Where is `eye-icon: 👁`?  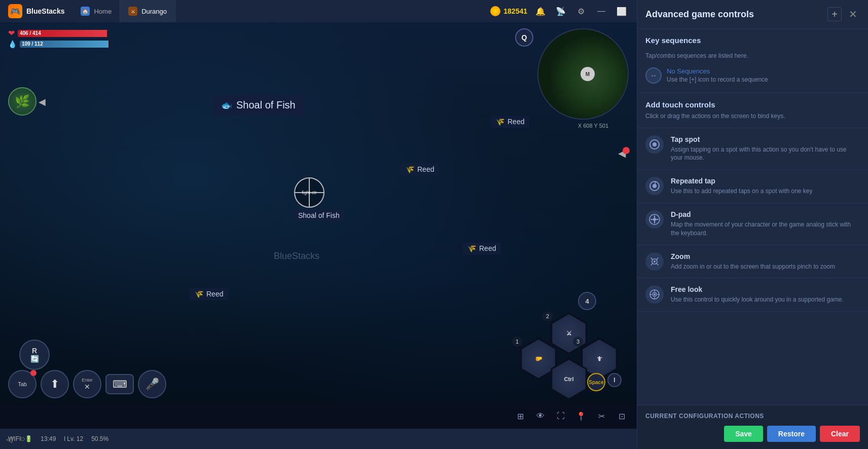 eye-icon: 👁 is located at coordinates (540, 416).